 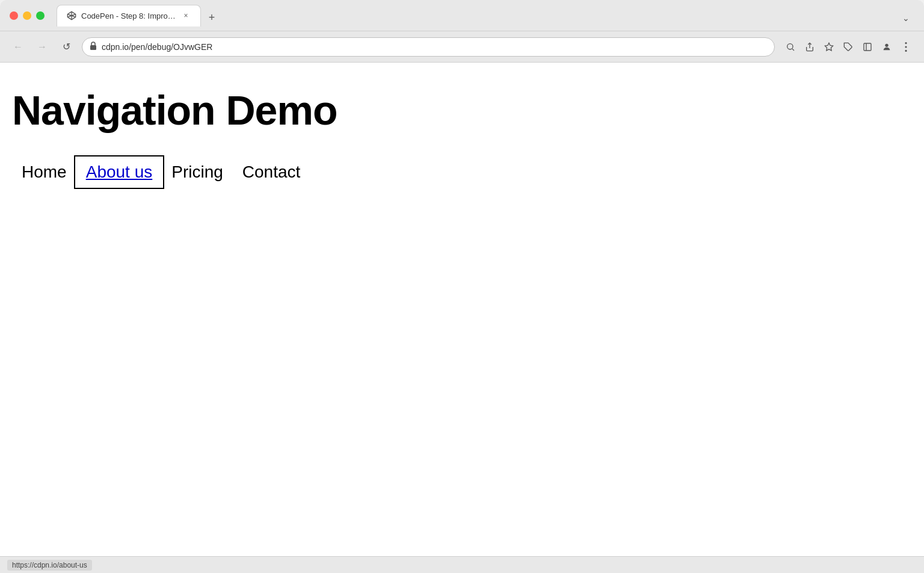 I want to click on sidebar-button, so click(x=867, y=47).